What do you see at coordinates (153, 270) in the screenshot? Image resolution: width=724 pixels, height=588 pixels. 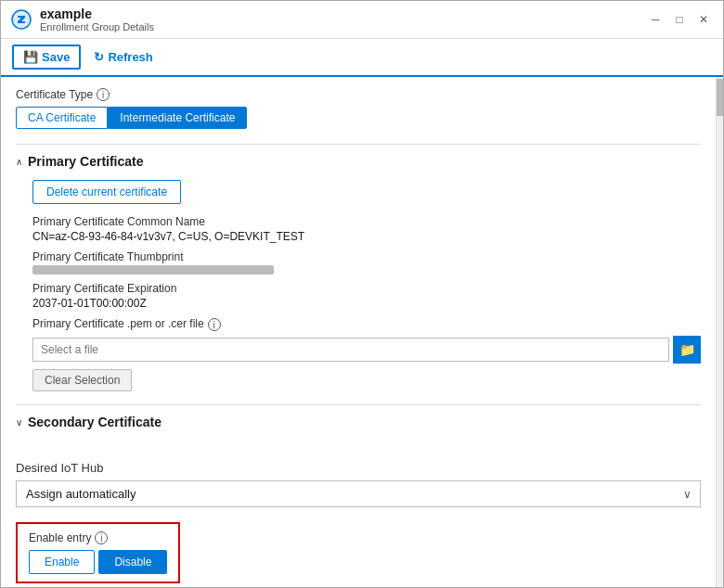 I see `thumbprint-value` at bounding box center [153, 270].